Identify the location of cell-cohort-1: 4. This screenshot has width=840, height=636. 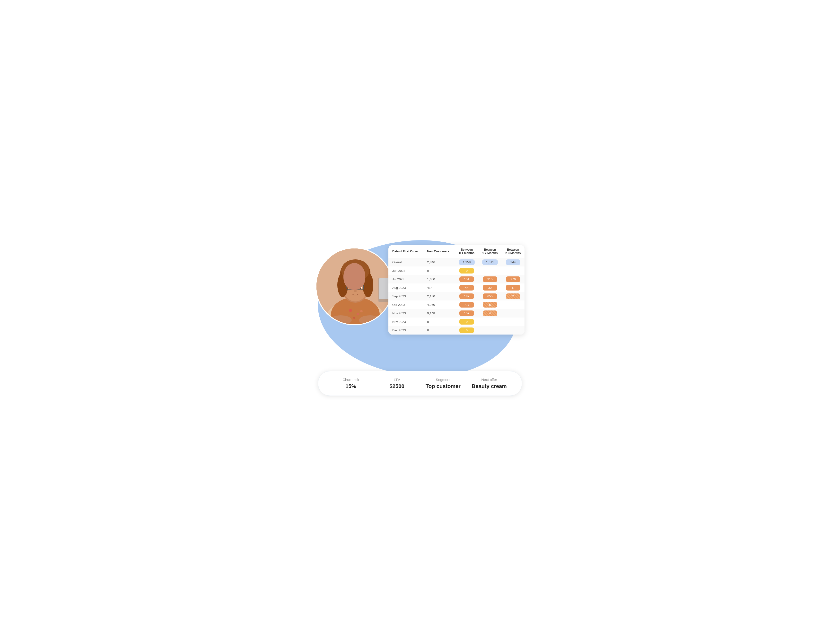
(490, 313).